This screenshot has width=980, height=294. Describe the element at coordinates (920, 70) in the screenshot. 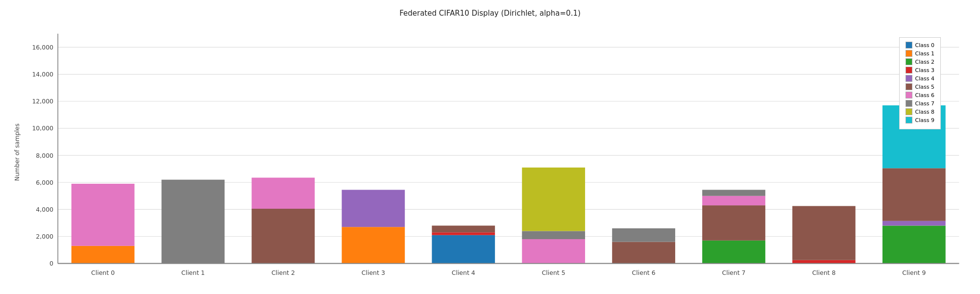

I see `legend-item: Class 3` at that location.